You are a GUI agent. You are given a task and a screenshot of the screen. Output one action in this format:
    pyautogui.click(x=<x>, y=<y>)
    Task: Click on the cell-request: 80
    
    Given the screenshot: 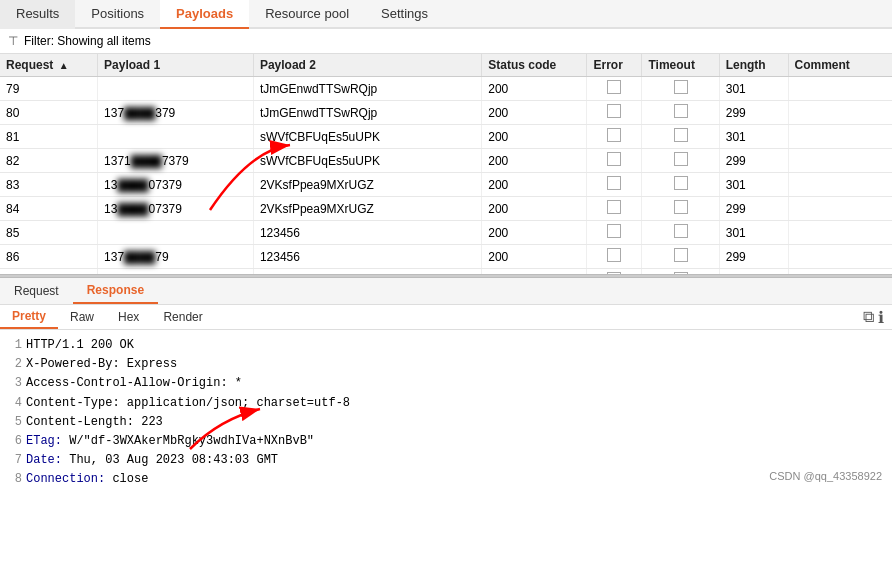 What is the action you would take?
    pyautogui.click(x=49, y=113)
    